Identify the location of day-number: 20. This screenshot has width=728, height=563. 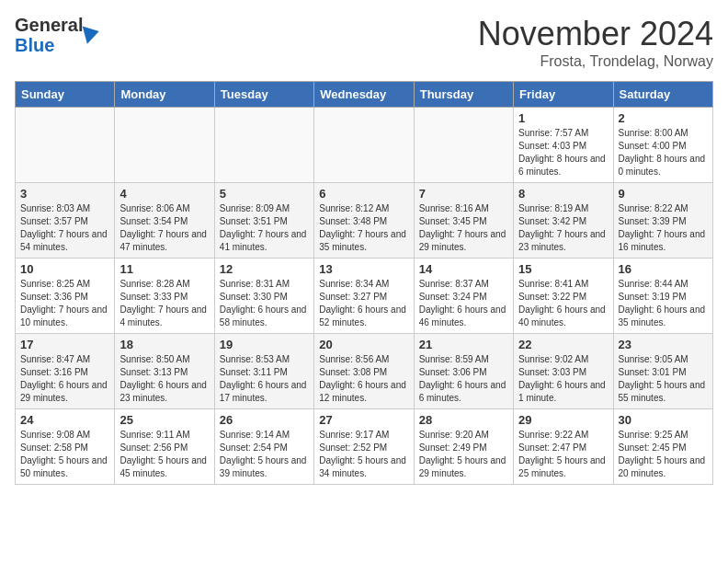
(364, 344).